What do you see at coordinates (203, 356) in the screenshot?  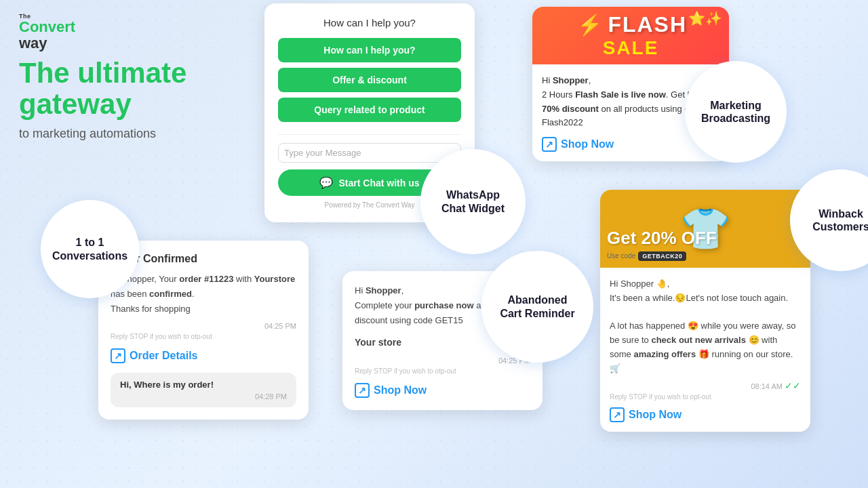 I see `order-details-link: ↗ Order Details` at bounding box center [203, 356].